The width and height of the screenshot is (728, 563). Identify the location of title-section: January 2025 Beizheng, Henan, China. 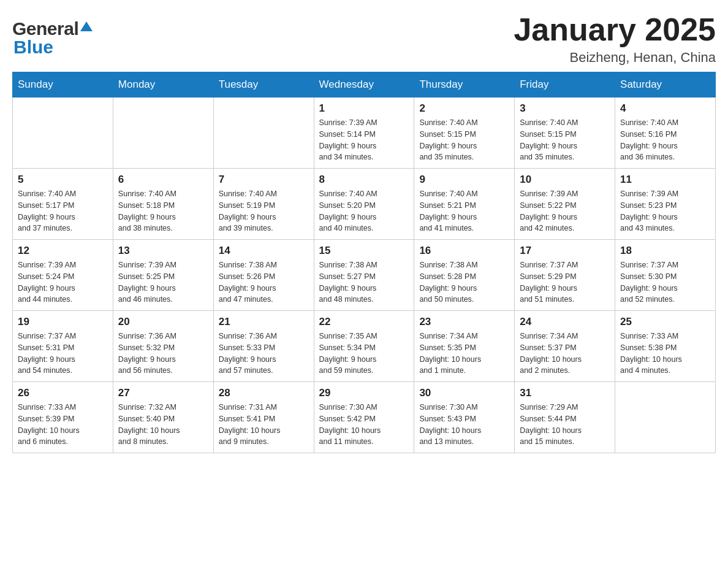
(615, 39).